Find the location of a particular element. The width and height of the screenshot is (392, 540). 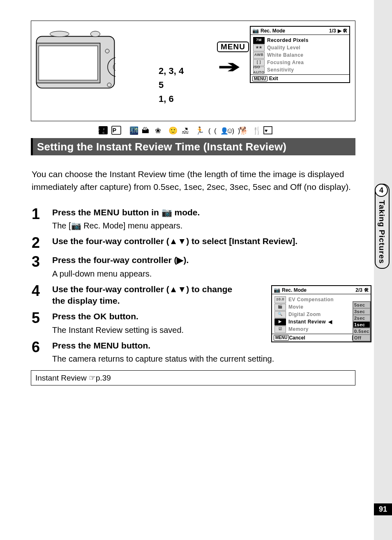

step-heading: Press the MENU button in 📷 mode. is located at coordinates (204, 212).